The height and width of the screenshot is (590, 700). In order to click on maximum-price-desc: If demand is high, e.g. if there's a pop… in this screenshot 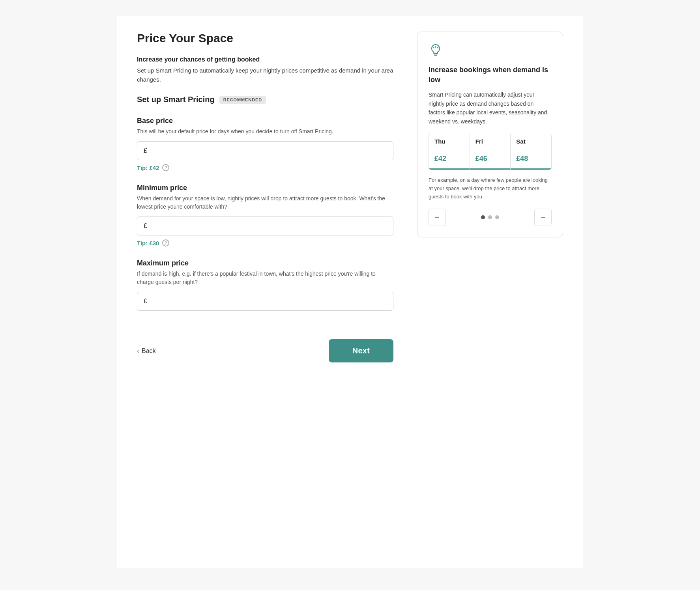, I will do `click(265, 278)`.